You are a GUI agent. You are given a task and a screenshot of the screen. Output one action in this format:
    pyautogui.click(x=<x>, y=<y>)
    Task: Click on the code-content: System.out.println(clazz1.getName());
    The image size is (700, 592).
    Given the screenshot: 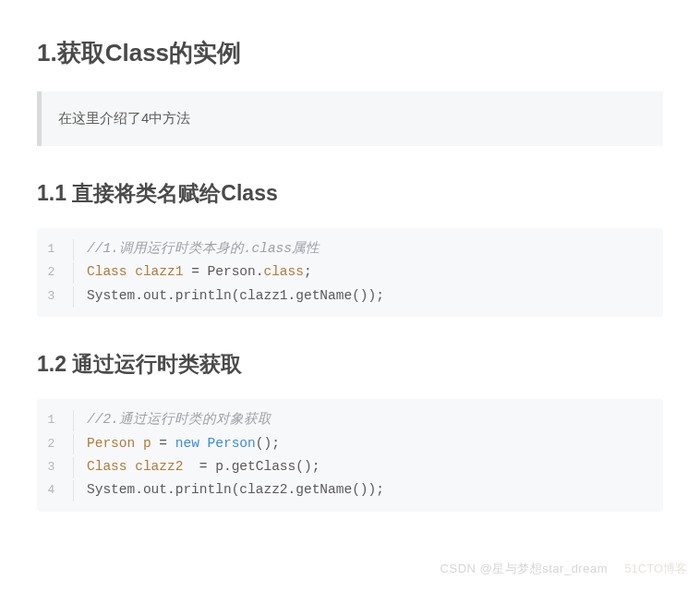 What is the action you would take?
    pyautogui.click(x=229, y=296)
    